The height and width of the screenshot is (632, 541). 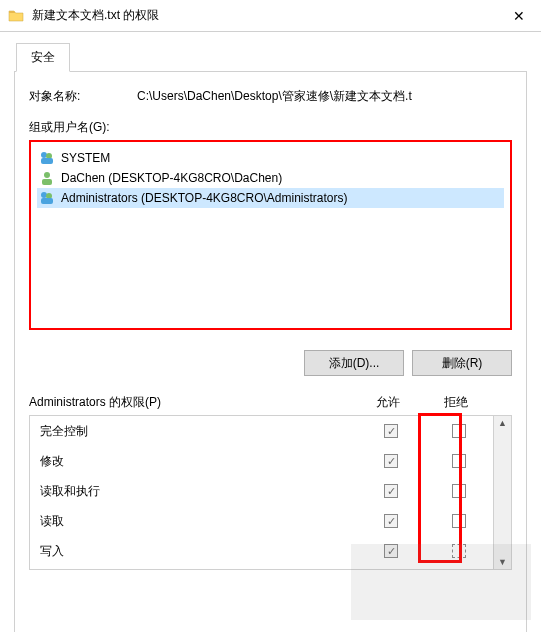 What do you see at coordinates (262, 431) in the screenshot?
I see `perm-row-full-control: 完全控制` at bounding box center [262, 431].